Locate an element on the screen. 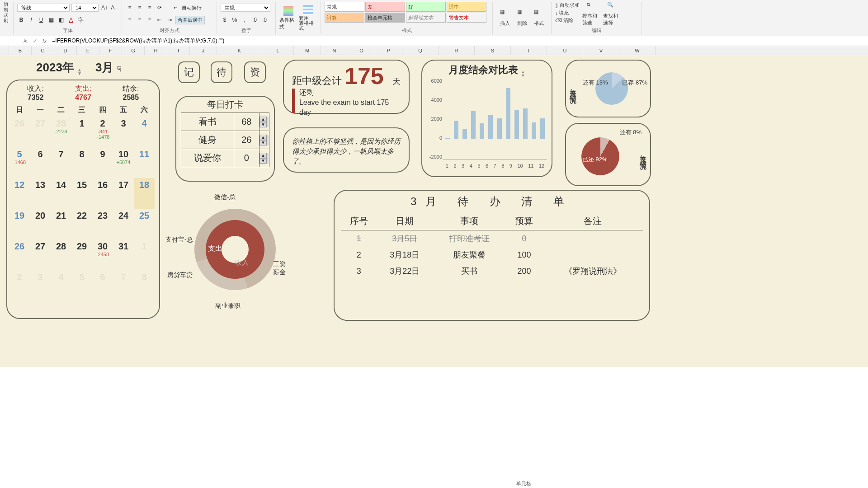  orientation-icon: ⟳ is located at coordinates (160, 8).